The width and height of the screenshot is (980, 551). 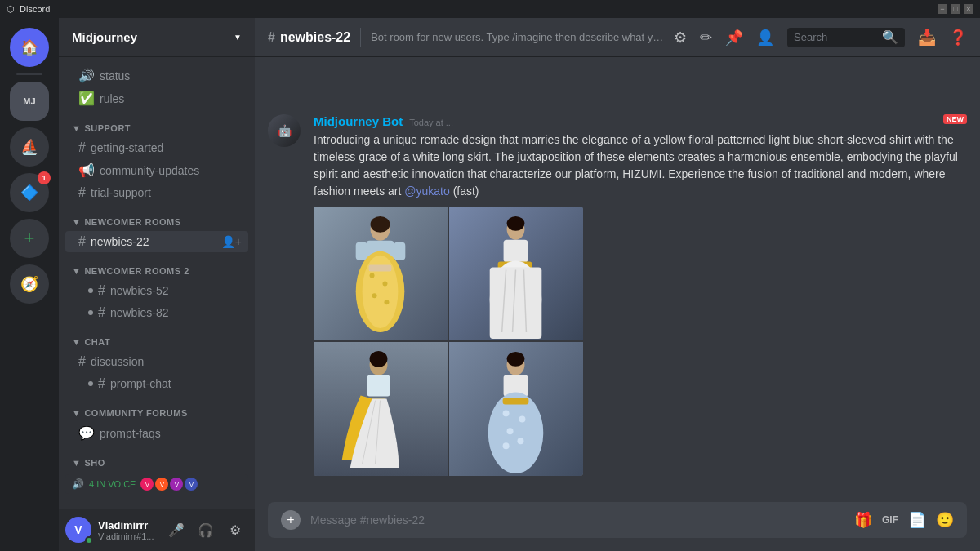 What do you see at coordinates (127, 526) in the screenshot?
I see `username: Vladimirrr` at bounding box center [127, 526].